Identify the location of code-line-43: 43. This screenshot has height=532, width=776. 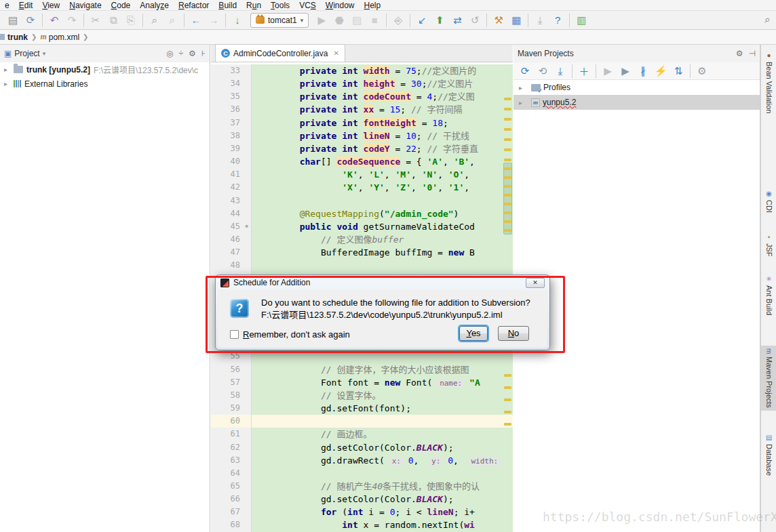
(362, 201).